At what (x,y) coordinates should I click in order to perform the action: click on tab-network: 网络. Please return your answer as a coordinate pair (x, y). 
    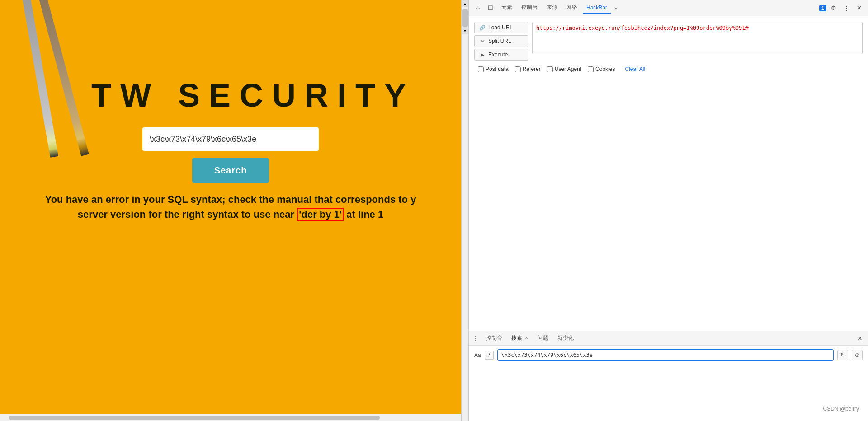
    Looking at the image, I should click on (572, 8).